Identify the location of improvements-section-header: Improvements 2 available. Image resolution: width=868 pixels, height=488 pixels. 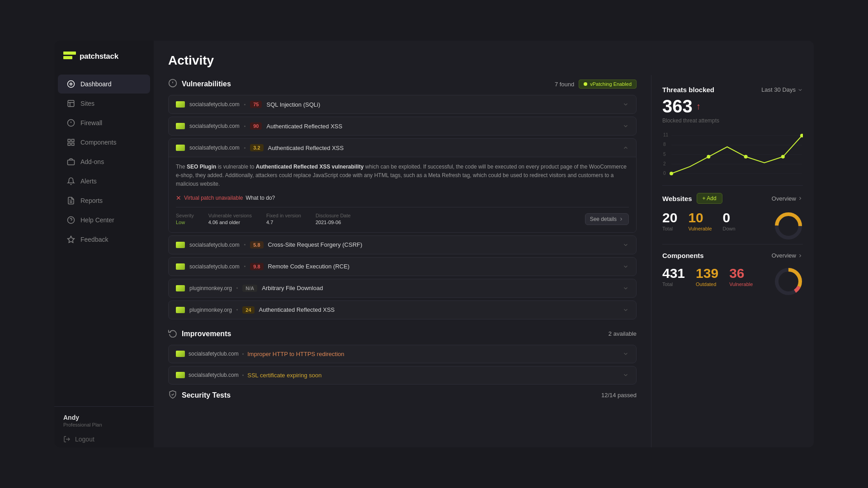
(402, 334).